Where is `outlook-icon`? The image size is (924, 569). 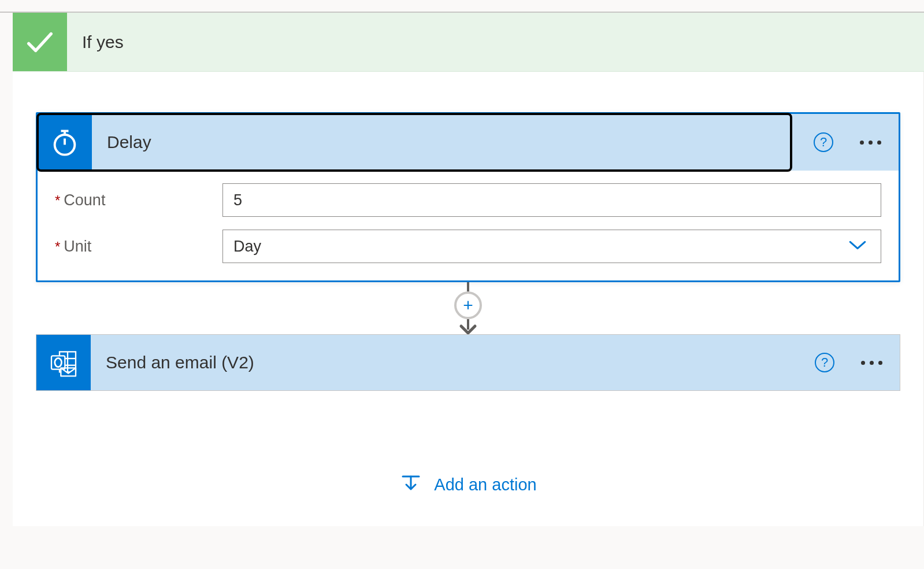
outlook-icon is located at coordinates (64, 363).